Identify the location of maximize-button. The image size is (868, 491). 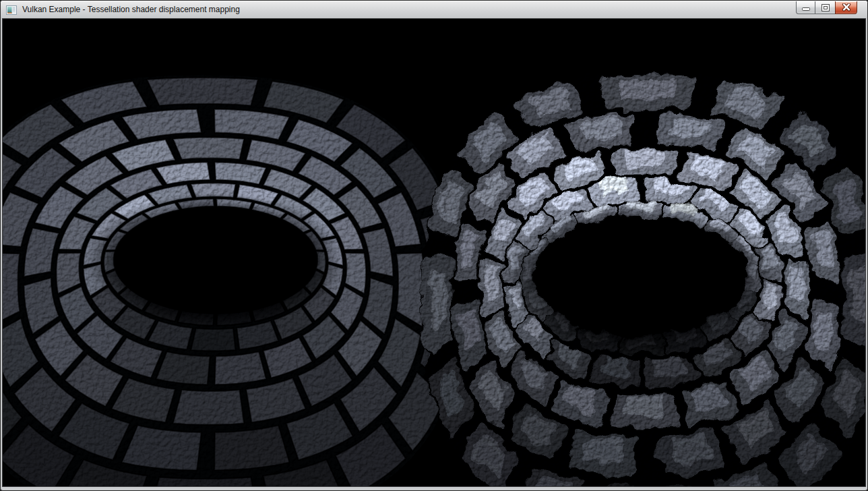
(825, 8).